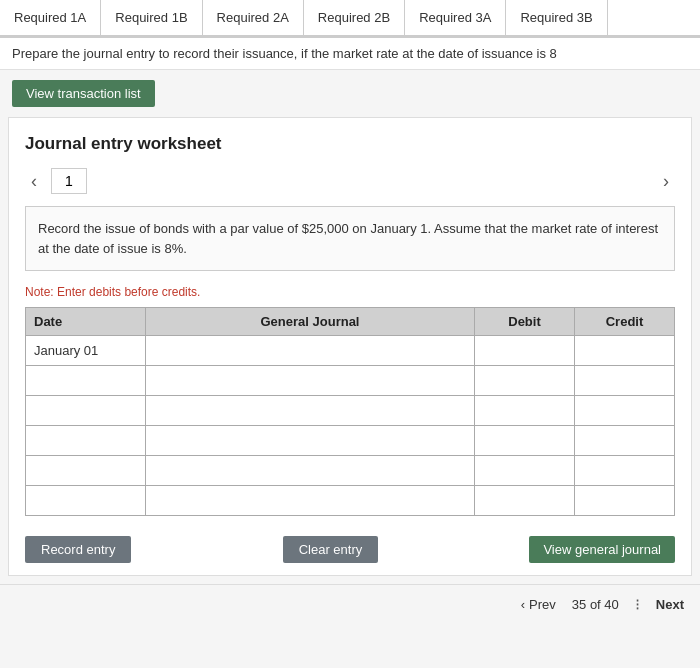 The image size is (700, 668). Describe the element at coordinates (34, 182) in the screenshot. I see `prev-arrow-icon: ‹` at that location.